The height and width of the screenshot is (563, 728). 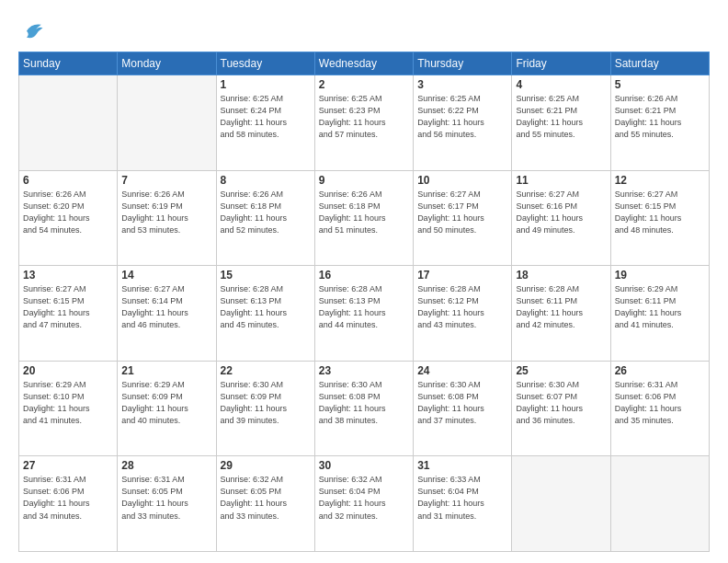 What do you see at coordinates (561, 403) in the screenshot?
I see `day-info: Sunrise: 6:30 AM Sunset: 6:07 PM Dayligh…` at bounding box center [561, 403].